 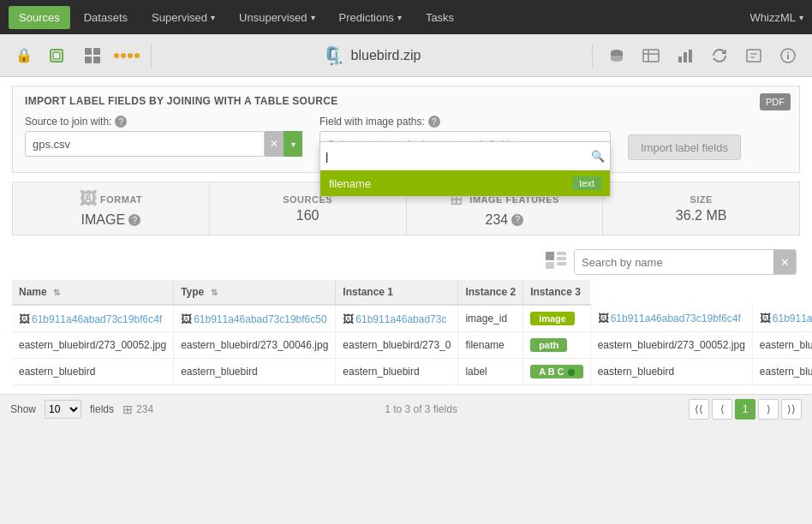 What do you see at coordinates (505, 220) in the screenshot?
I see `stat-image-features-value: 234 ?` at bounding box center [505, 220].